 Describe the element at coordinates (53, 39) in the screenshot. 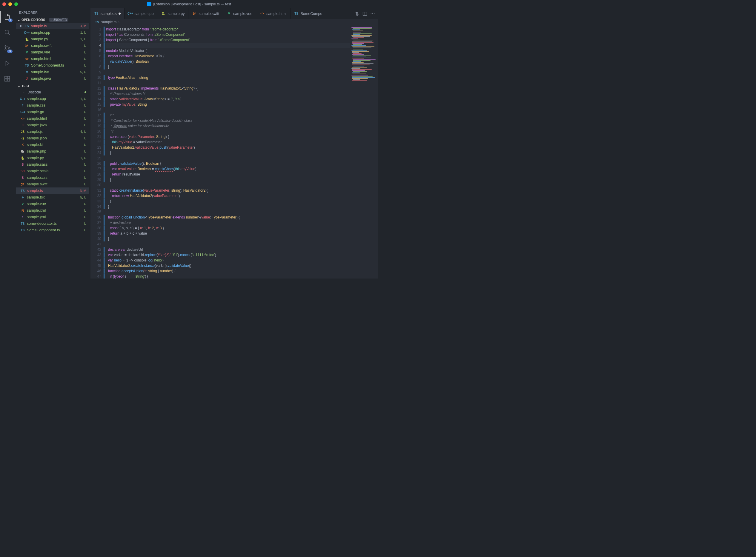

I see `open-editor-item: 🐍 sample.py 1, U` at that location.